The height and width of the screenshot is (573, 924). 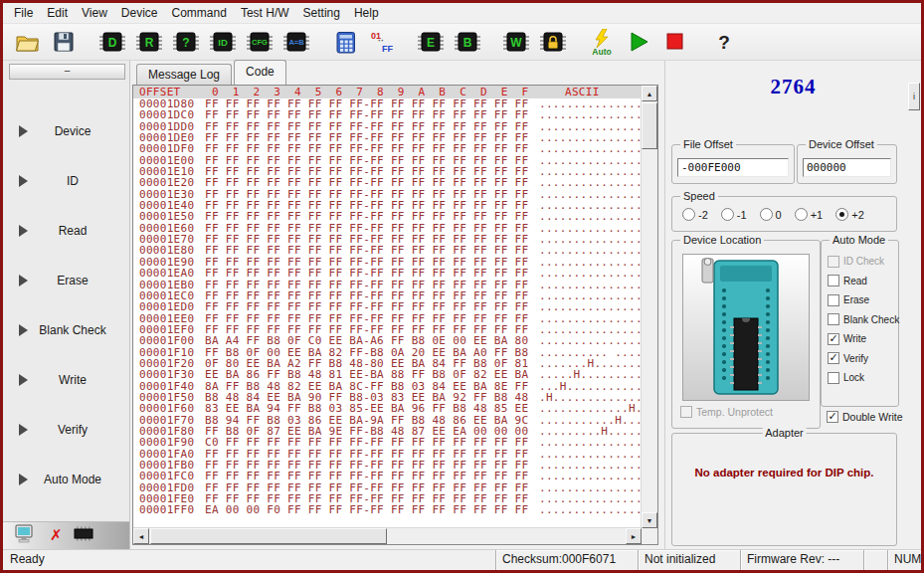 What do you see at coordinates (184, 74) in the screenshot?
I see `tab-message-log: Message Log` at bounding box center [184, 74].